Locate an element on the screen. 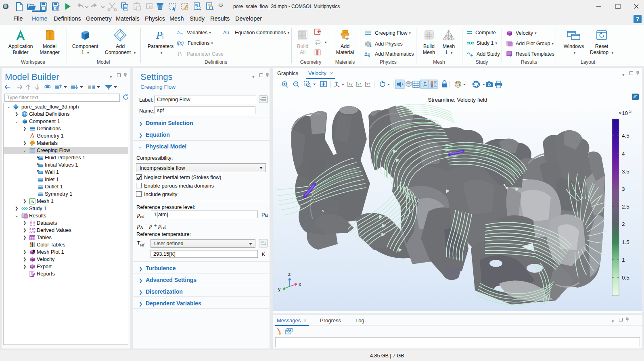  svg-text: e-12 is located at coordinates (32, 232).